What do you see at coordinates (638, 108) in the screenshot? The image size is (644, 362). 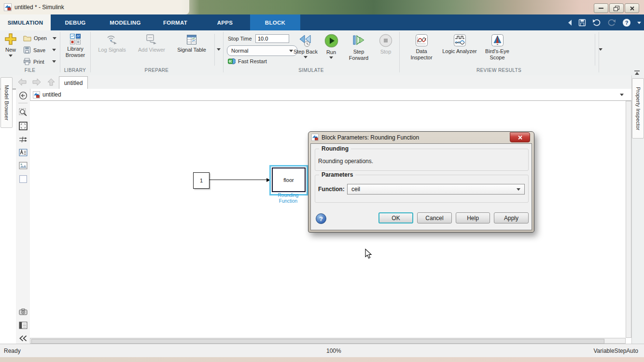 I see `property-inspector-tab: Property Inspector` at bounding box center [638, 108].